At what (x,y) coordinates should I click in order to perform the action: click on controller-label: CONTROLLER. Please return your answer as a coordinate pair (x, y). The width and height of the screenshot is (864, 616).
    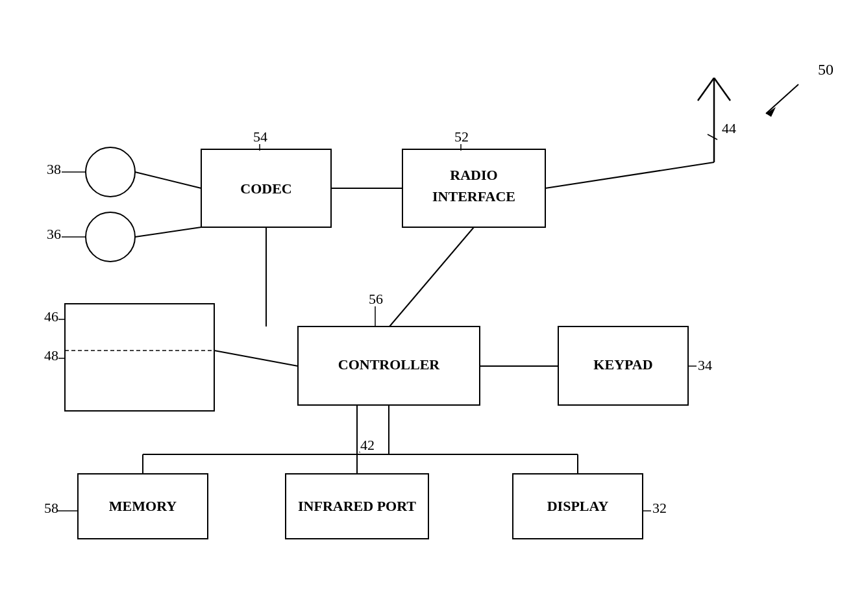
    Looking at the image, I should click on (389, 365).